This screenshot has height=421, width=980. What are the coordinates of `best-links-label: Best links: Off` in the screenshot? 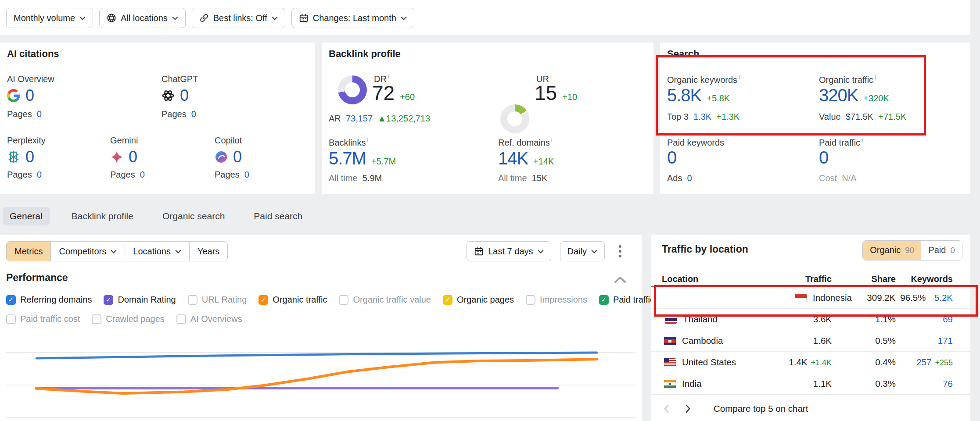 It's located at (241, 18).